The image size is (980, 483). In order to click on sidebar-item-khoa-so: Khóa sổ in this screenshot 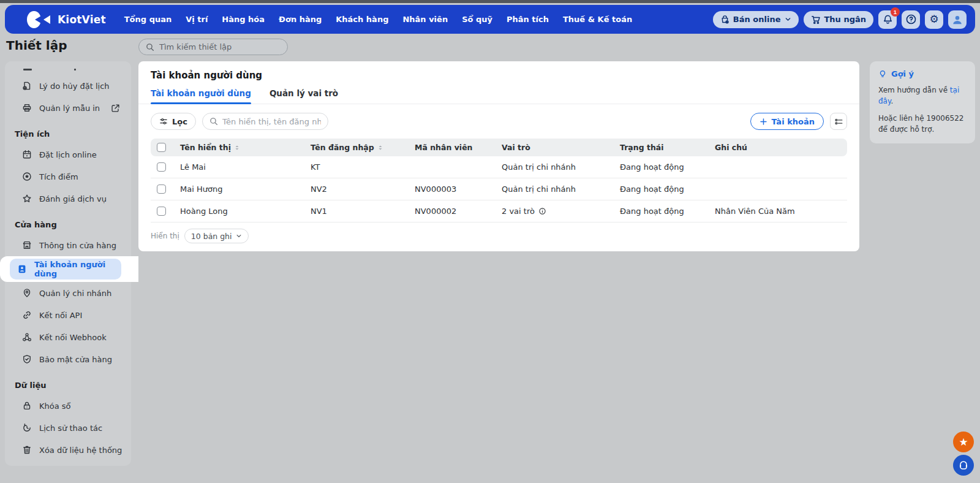, I will do `click(68, 406)`.